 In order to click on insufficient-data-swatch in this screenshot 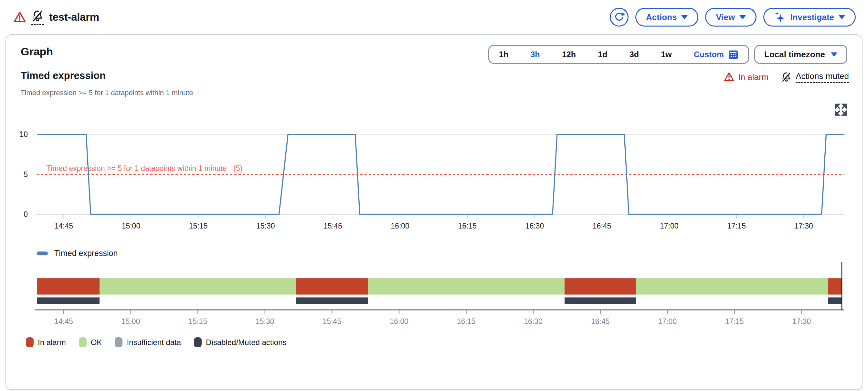, I will do `click(119, 342)`.